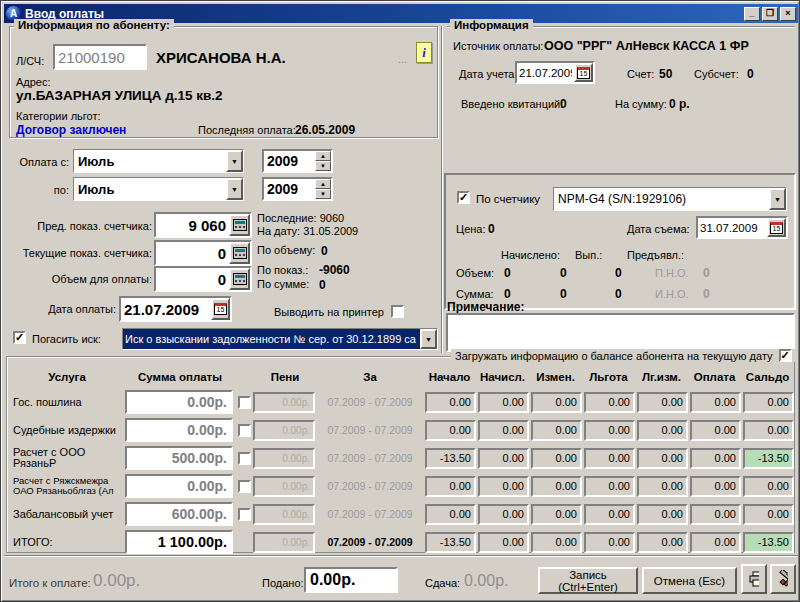 The height and width of the screenshot is (602, 800). What do you see at coordinates (768, 542) in the screenshot?
I see `cell-saldo: -13.50` at bounding box center [768, 542].